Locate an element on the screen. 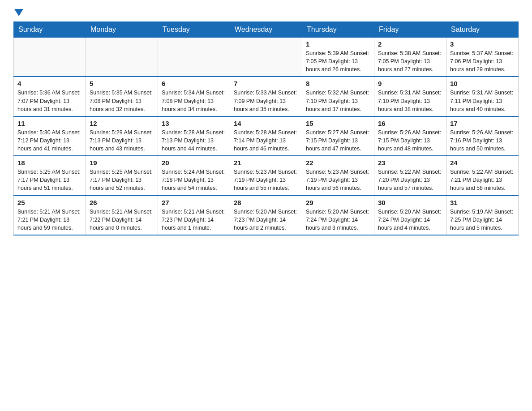 The image size is (532, 411). calendar-cell: 26Sunrise: 5:21 AM Sunset: 7:22 PM Dayli… is located at coordinates (122, 215).